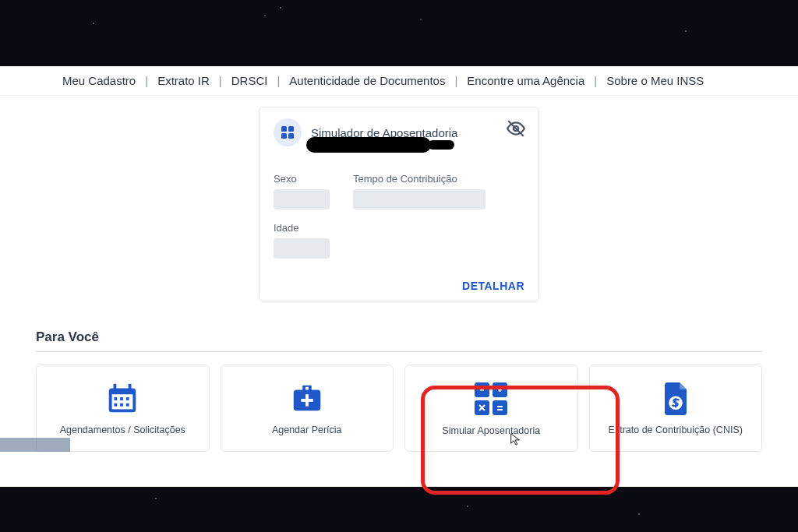 The height and width of the screenshot is (532, 798). What do you see at coordinates (399, 286) in the screenshot?
I see `card-action-row: DETALHAR` at bounding box center [399, 286].